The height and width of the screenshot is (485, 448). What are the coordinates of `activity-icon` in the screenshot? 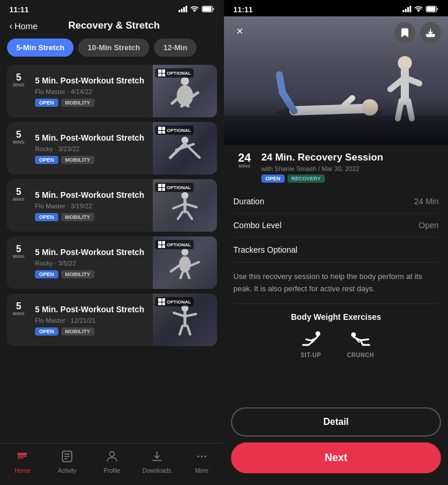 It's located at (67, 458).